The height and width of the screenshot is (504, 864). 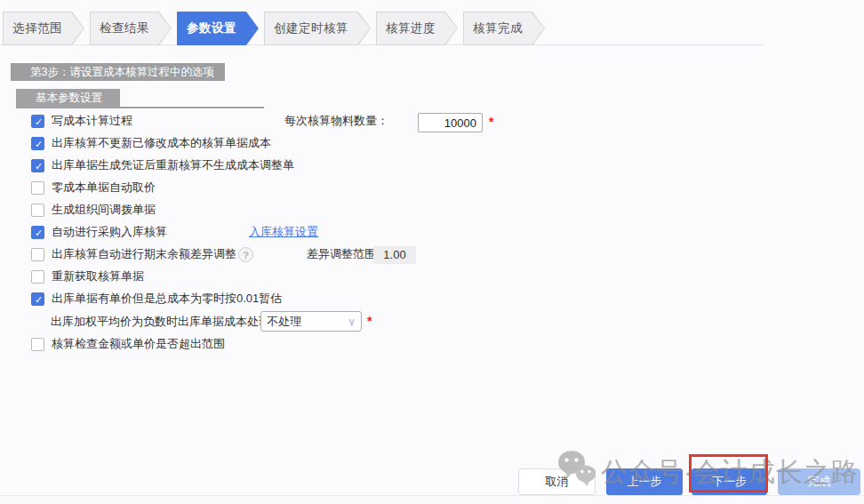 What do you see at coordinates (160, 322) in the screenshot?
I see `negative-cost-handling-label: 出库加权平均价为负数时出库单据成本处理` at bounding box center [160, 322].